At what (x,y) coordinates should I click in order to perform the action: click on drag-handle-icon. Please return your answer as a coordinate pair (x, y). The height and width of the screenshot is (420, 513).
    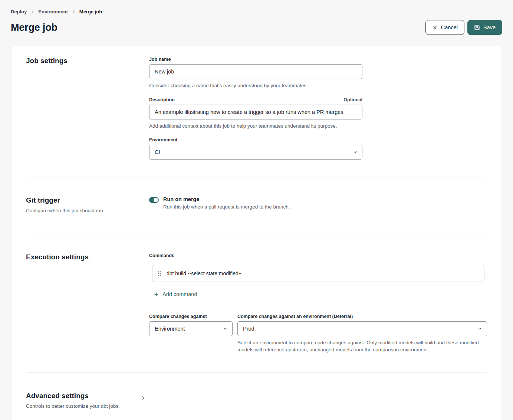
    Looking at the image, I should click on (160, 274).